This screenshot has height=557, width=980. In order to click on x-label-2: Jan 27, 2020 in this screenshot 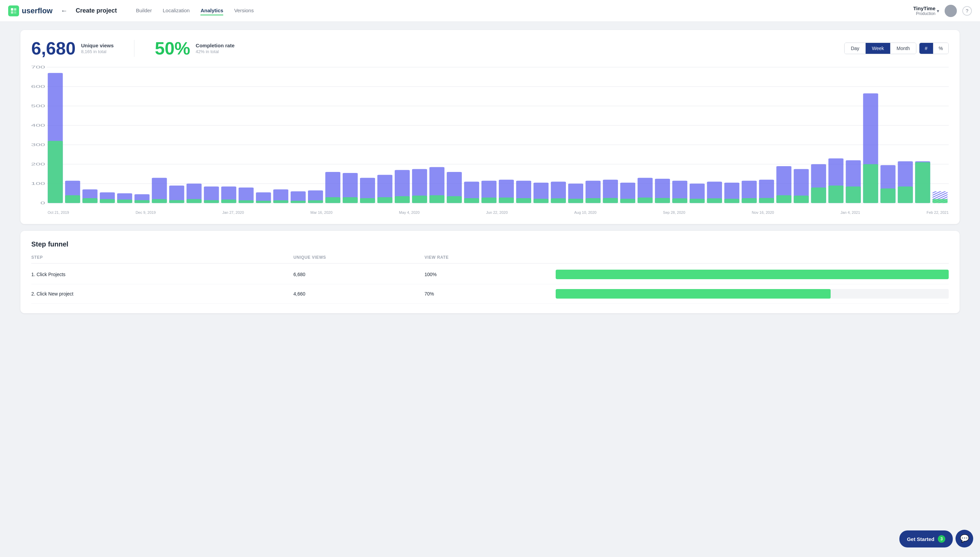, I will do `click(233, 213)`.